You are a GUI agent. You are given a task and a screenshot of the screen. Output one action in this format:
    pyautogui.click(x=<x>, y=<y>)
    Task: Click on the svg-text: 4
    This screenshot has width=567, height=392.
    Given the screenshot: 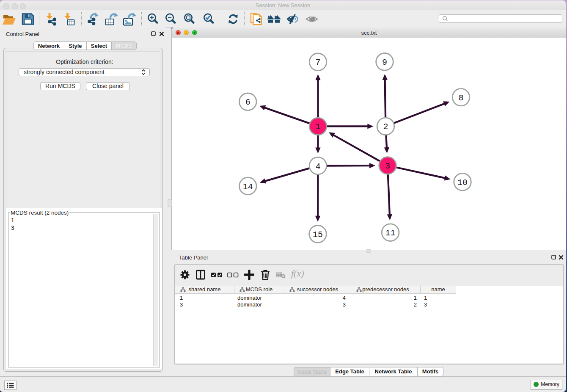 What is the action you would take?
    pyautogui.click(x=318, y=167)
    